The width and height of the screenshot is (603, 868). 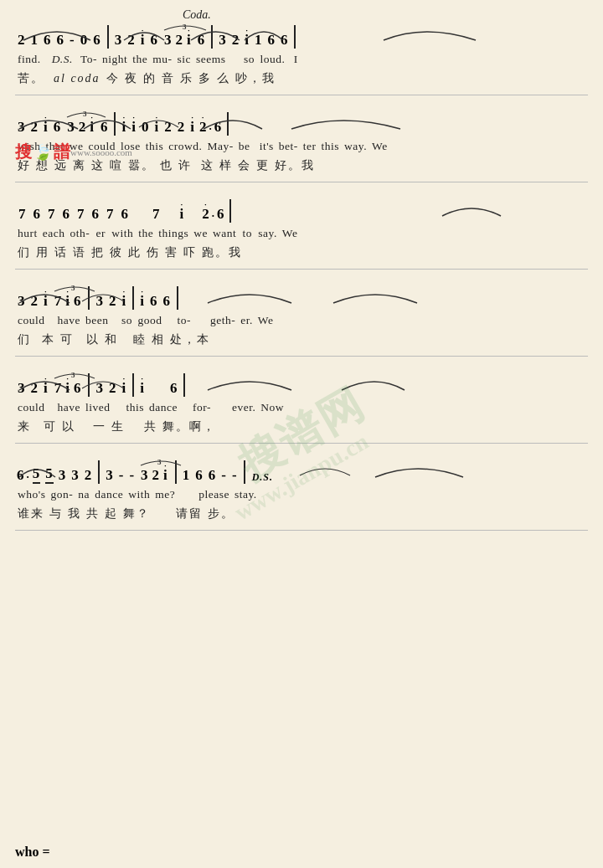 What do you see at coordinates (302, 378) in the screenshot?
I see `section-5-notes: 3 2 ·i 3 7 ·i 6 3 2 ·i ·i 6` at bounding box center [302, 378].